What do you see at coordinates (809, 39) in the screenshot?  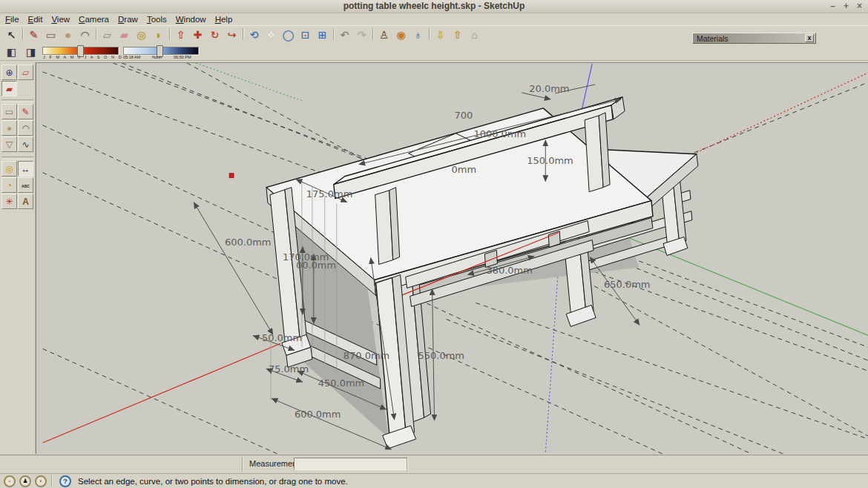 I see `materials-close-icon: x` at bounding box center [809, 39].